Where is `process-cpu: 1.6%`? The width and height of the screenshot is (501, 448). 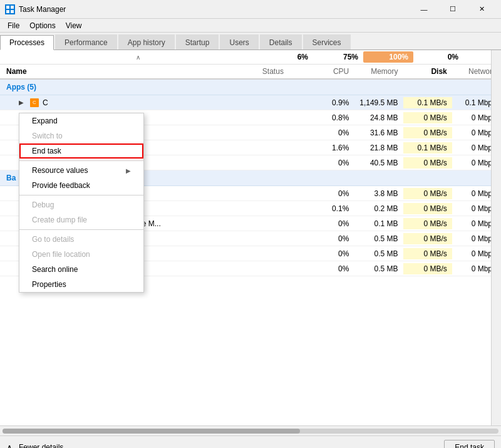
process-cpu: 1.6% is located at coordinates (333, 148).